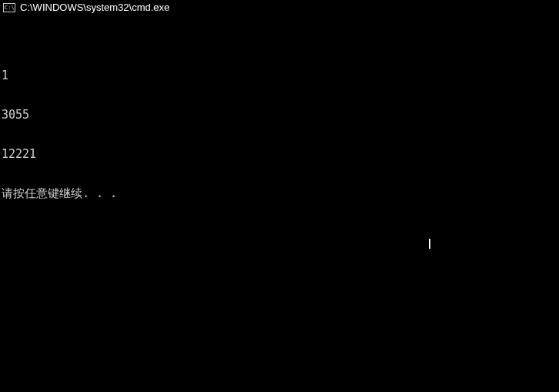 Image resolution: width=559 pixels, height=392 pixels. What do you see at coordinates (280, 8) in the screenshot?
I see `window-titlebar: C:\WINDOWS\system32\cmd.exe` at bounding box center [280, 8].